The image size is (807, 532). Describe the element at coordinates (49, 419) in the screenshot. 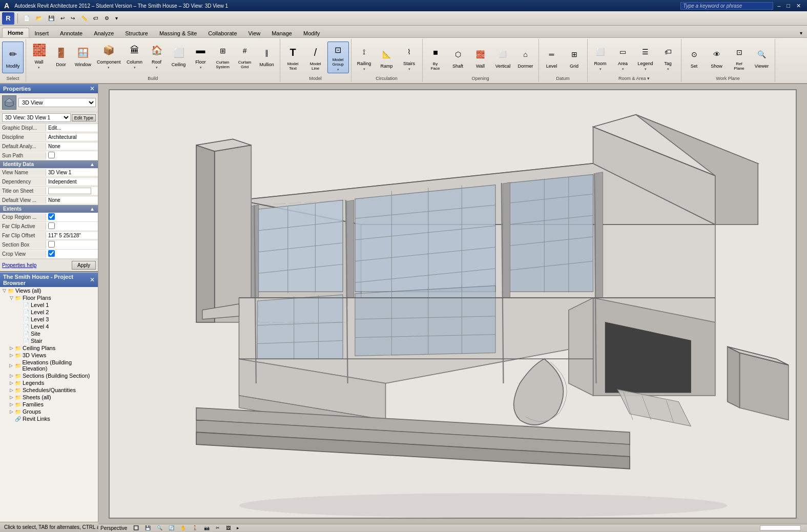

I see `tree-item-revit-links: 🔗 Revit Links` at that location.